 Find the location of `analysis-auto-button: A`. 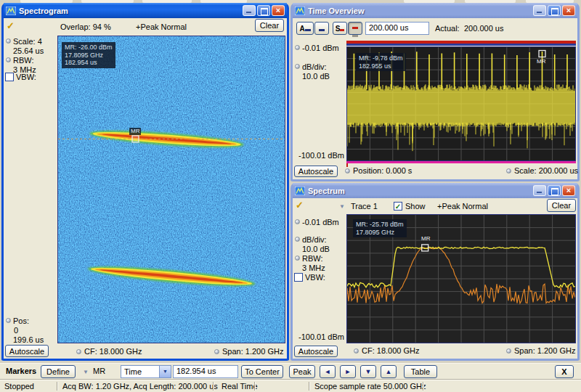

analysis-auto-button: A is located at coordinates (305, 28).